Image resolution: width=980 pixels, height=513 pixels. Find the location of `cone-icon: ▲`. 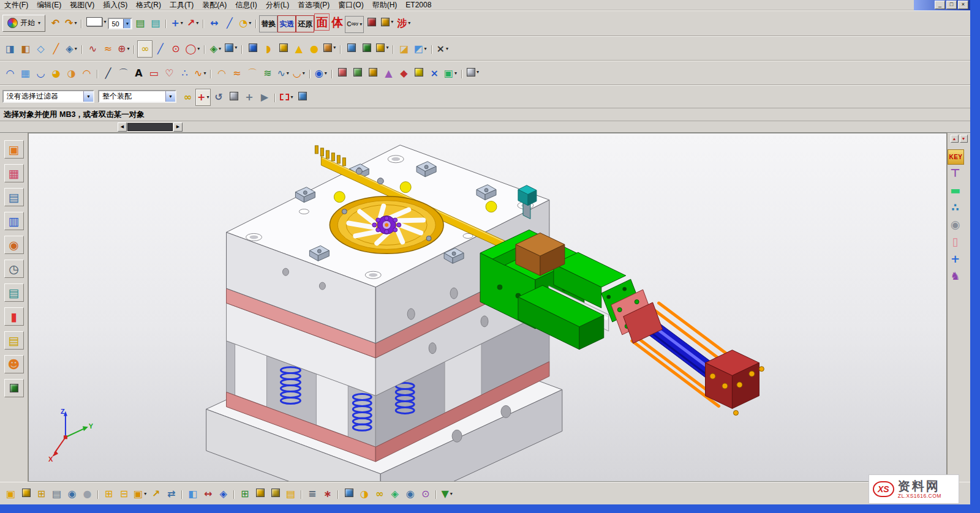

cone-icon: ▲ is located at coordinates (299, 49).